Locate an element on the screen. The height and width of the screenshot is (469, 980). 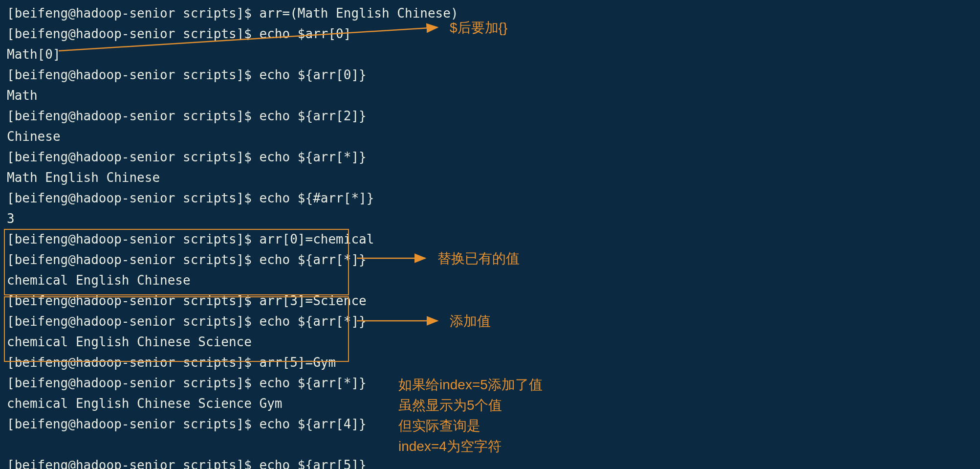
terminal-output-line: chemical English Chinese Science is located at coordinates (494, 342).